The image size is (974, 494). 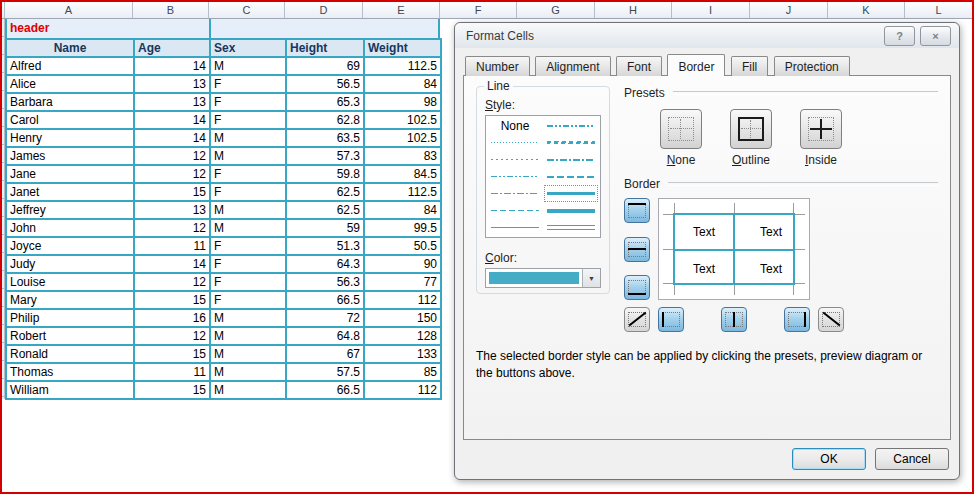 I want to click on ok-button: OK, so click(x=829, y=459).